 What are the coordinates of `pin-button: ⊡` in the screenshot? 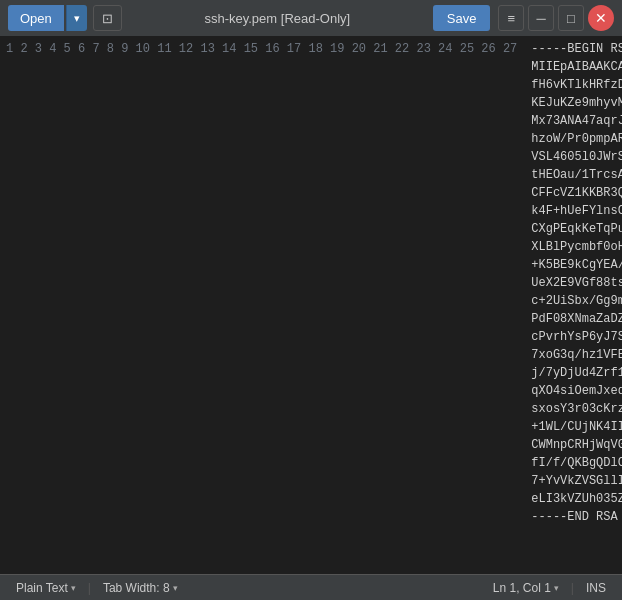 It's located at (108, 18).